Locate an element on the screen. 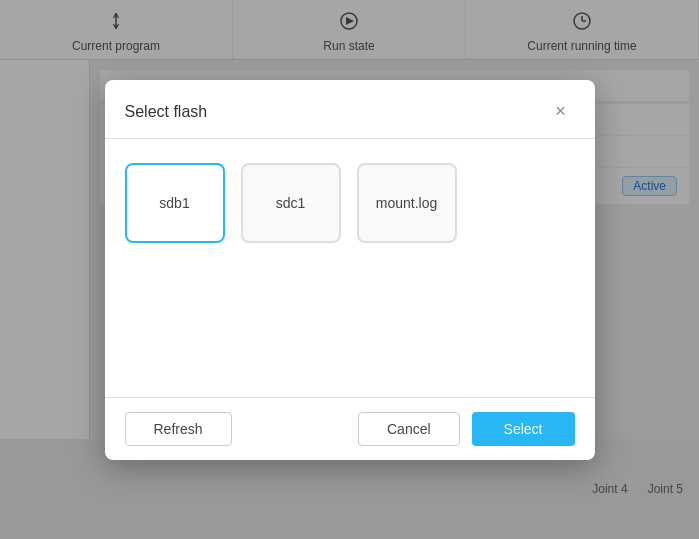 The width and height of the screenshot is (699, 539). modal-header: Select flash × is located at coordinates (350, 110).